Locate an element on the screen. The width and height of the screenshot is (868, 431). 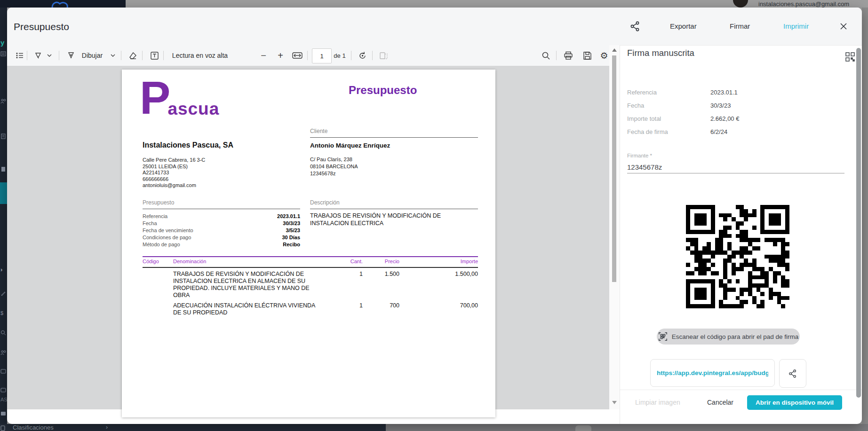
table-row-importe: 1.500,00 is located at coordinates (451, 274).